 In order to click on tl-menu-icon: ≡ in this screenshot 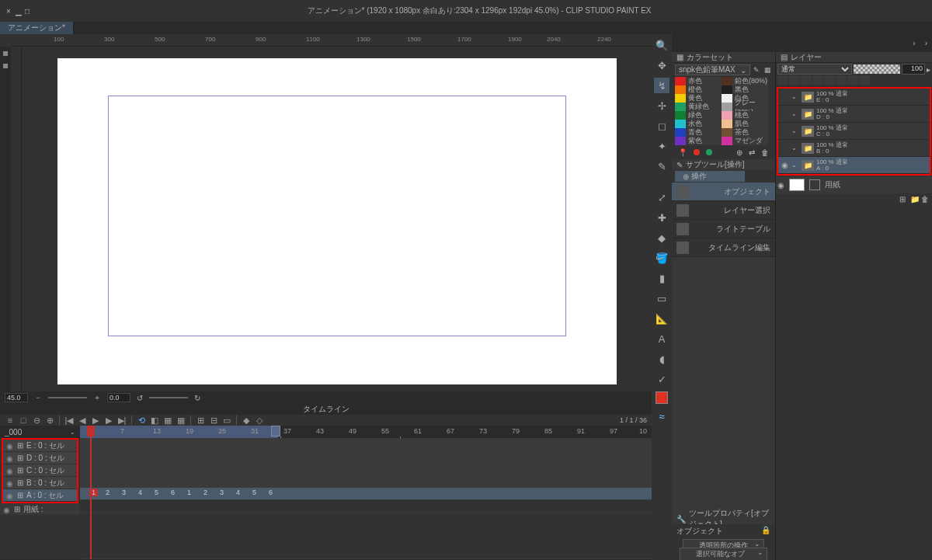, I will do `click(10, 420)`.